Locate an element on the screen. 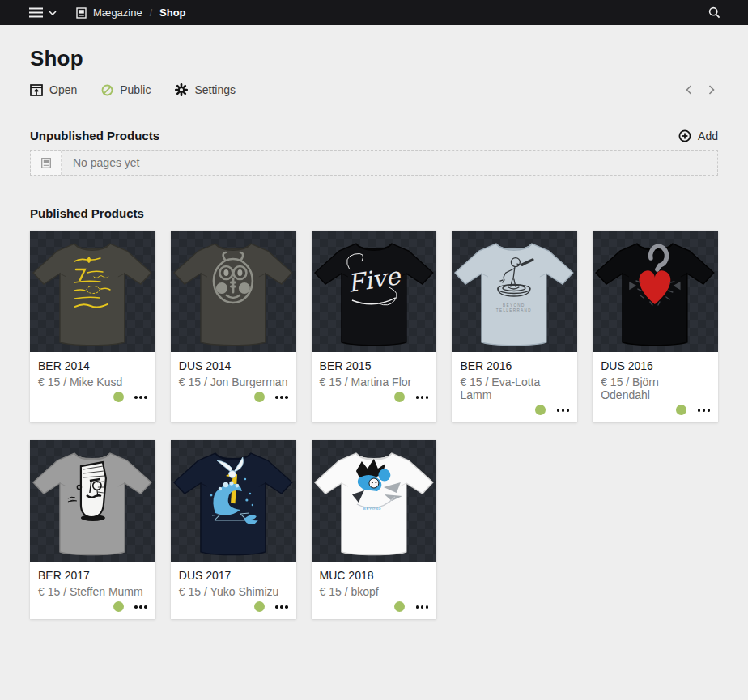  journal-icon is located at coordinates (81, 13).